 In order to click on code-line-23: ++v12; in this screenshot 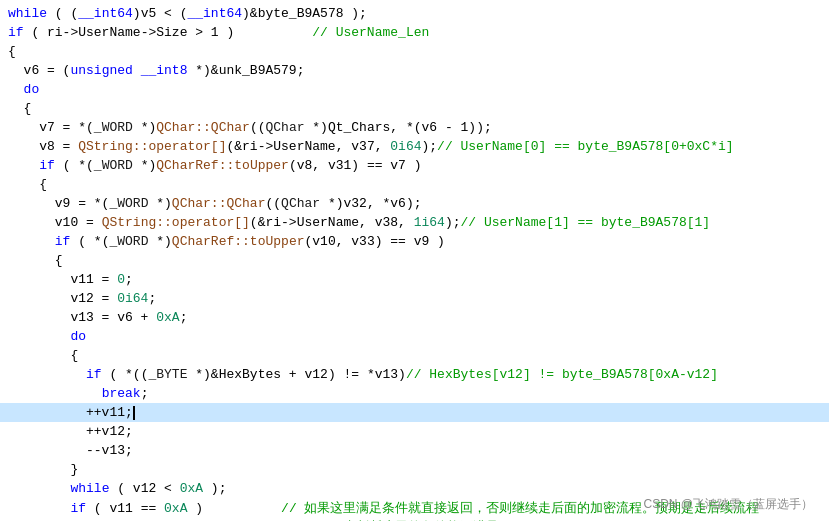, I will do `click(414, 432)`.